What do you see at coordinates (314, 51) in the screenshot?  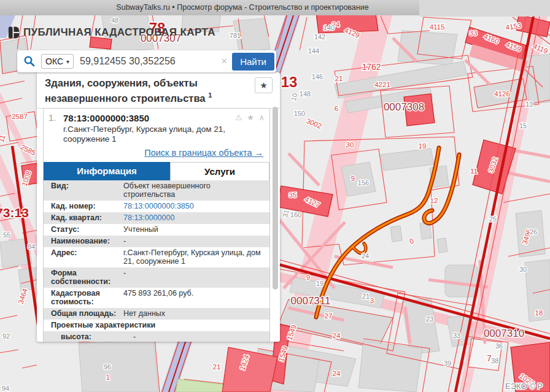 I see `svg-text: 144` at bounding box center [314, 51].